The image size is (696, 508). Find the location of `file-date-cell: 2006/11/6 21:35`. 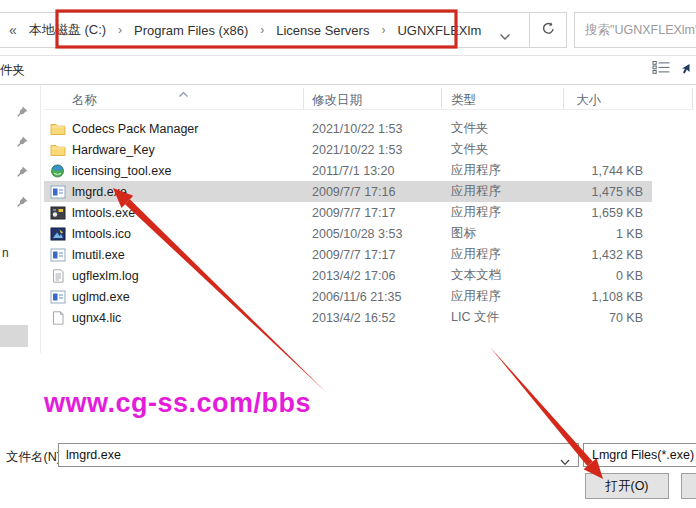

file-date-cell: 2006/11/6 21:35 is located at coordinates (356, 297).